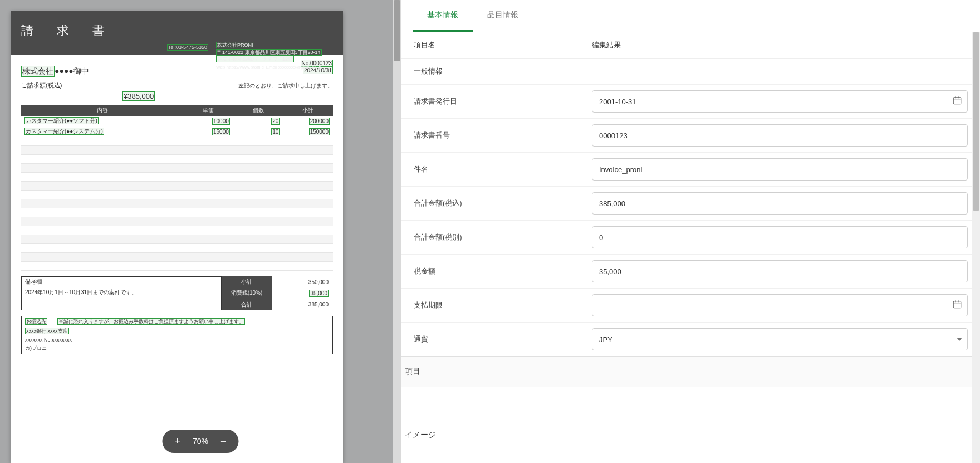 Image resolution: width=980 pixels, height=463 pixels. What do you see at coordinates (121, 299) in the screenshot?
I see `remarks-body: 2024年10月1日～10月31日までの案件です。` at bounding box center [121, 299].